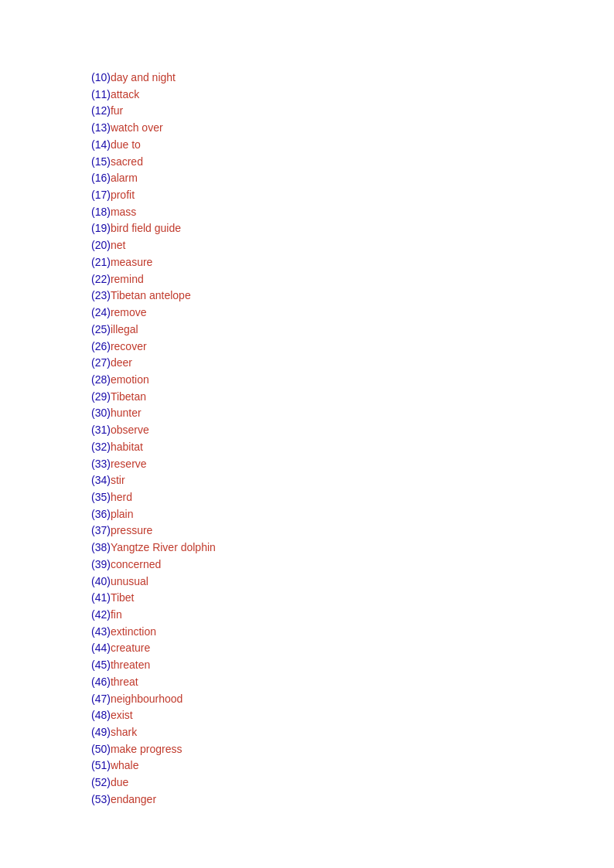 This screenshot has height=868, width=614. I want to click on item-text: threat, so click(125, 682).